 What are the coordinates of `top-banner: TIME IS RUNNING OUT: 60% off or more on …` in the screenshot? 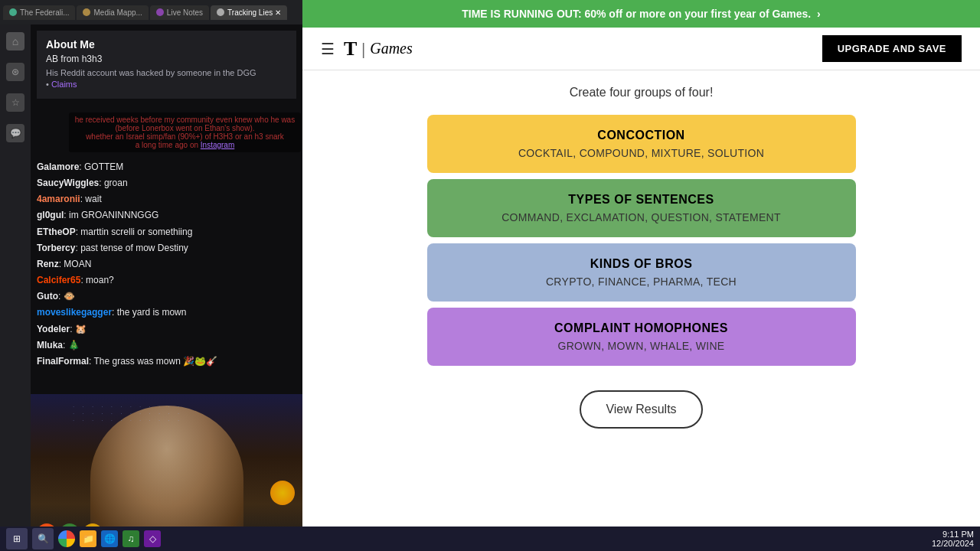 It's located at (642, 14).